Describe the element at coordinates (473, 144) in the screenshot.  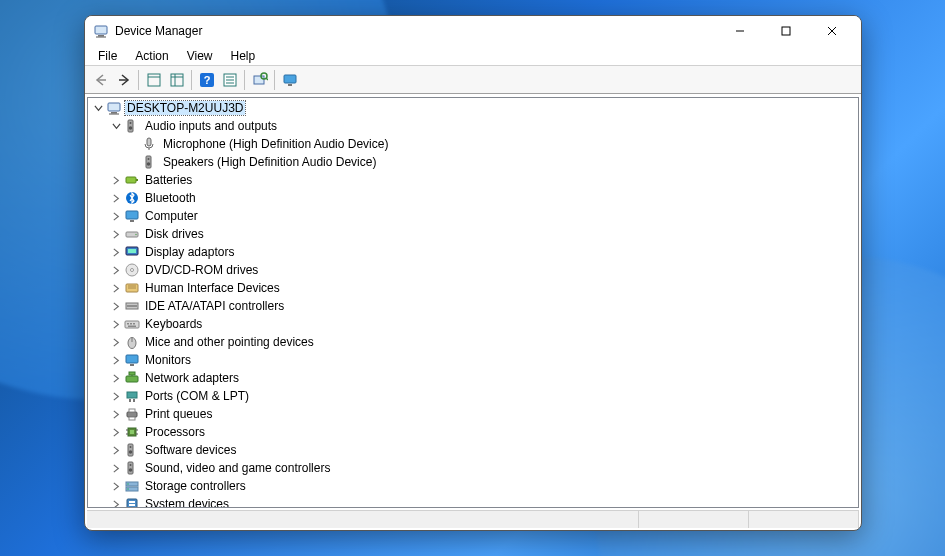
I see `tree-device-node: Microphone (High Definition Audio Device…` at that location.